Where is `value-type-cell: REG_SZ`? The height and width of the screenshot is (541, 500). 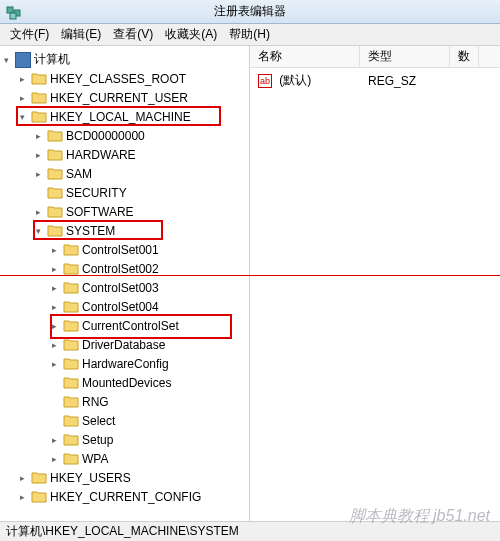 value-type-cell: REG_SZ is located at coordinates (405, 81).